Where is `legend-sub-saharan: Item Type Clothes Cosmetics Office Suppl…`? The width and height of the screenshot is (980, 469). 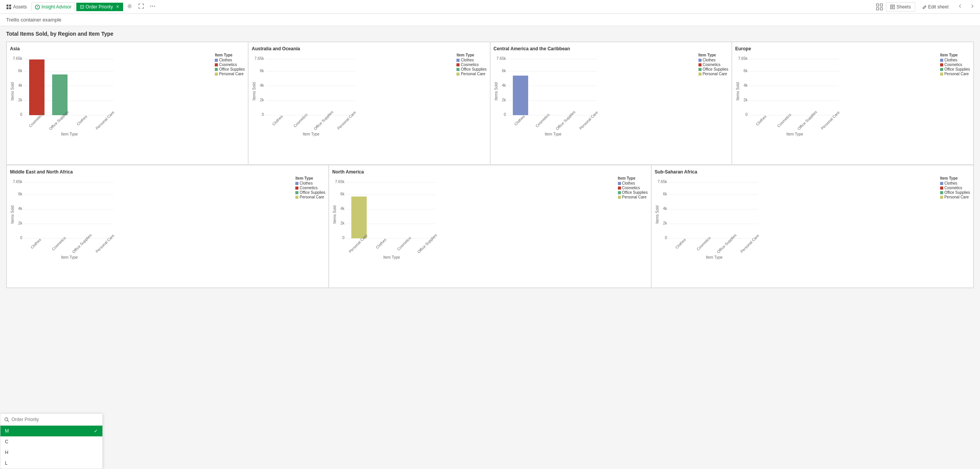
legend-sub-saharan: Item Type Clothes Cosmetics Office Suppl… is located at coordinates (955, 188).